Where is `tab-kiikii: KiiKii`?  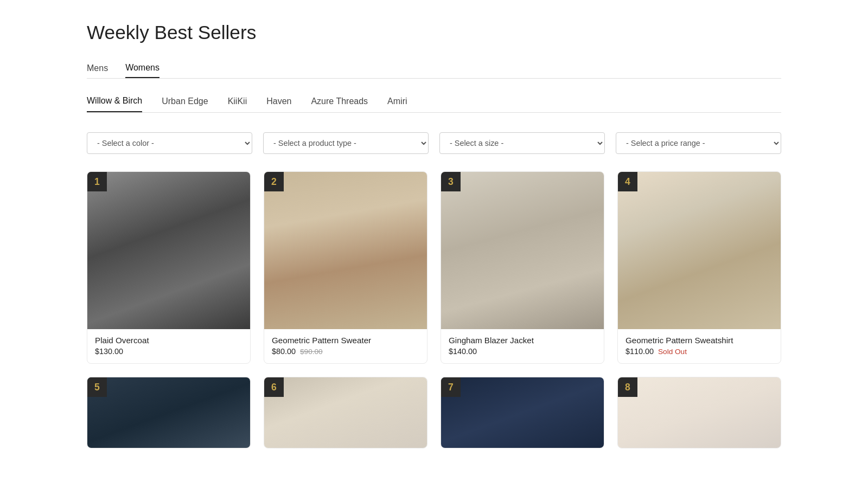
tab-kiikii: KiiKii is located at coordinates (238, 104).